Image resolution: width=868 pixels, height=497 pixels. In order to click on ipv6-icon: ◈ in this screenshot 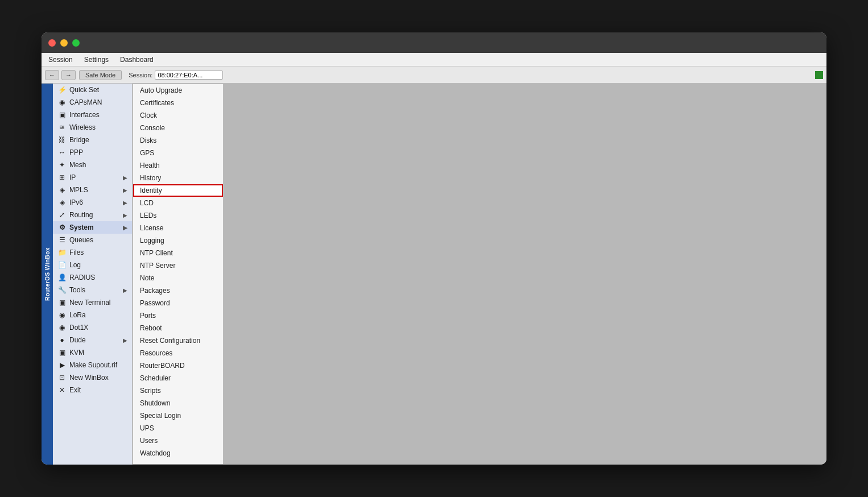, I will do `click(62, 202)`.